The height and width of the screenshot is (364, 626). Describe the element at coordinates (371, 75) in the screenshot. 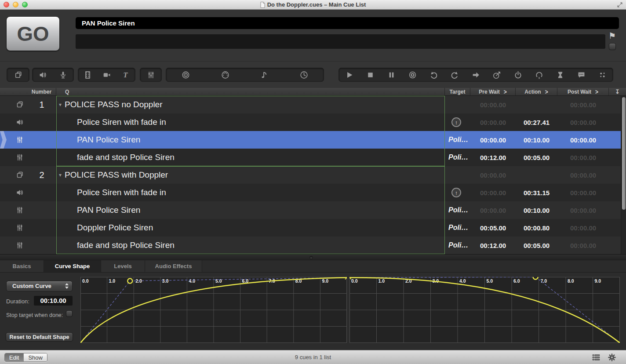

I see `stop-cue-button` at that location.